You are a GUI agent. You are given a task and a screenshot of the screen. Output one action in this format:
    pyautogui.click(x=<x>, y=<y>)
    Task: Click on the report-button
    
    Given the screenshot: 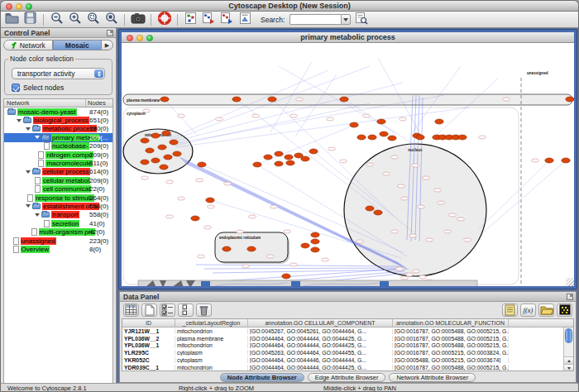 What is the action you would take?
    pyautogui.click(x=510, y=310)
    